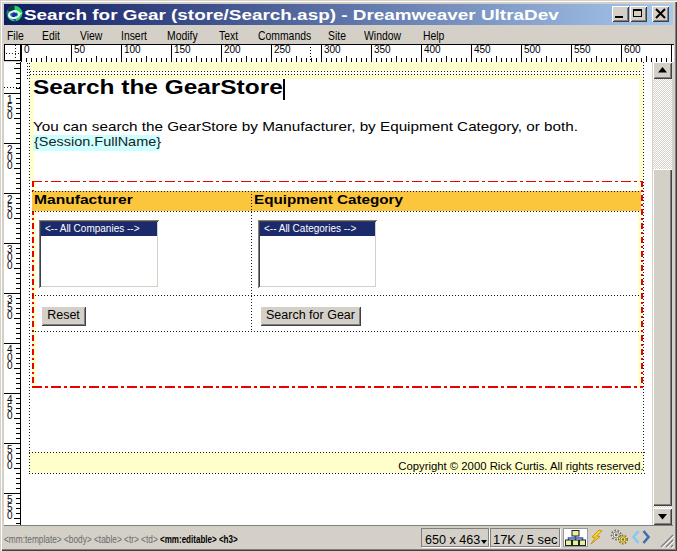  Describe the element at coordinates (532, 50) in the screenshot. I see `svg-text: 500` at that location.